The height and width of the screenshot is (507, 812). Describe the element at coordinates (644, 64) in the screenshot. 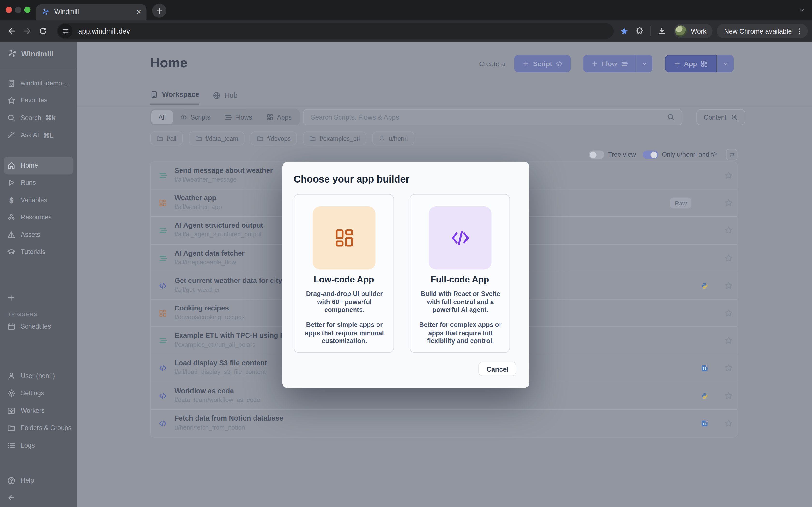

I see `flow-dropdown-button` at that location.